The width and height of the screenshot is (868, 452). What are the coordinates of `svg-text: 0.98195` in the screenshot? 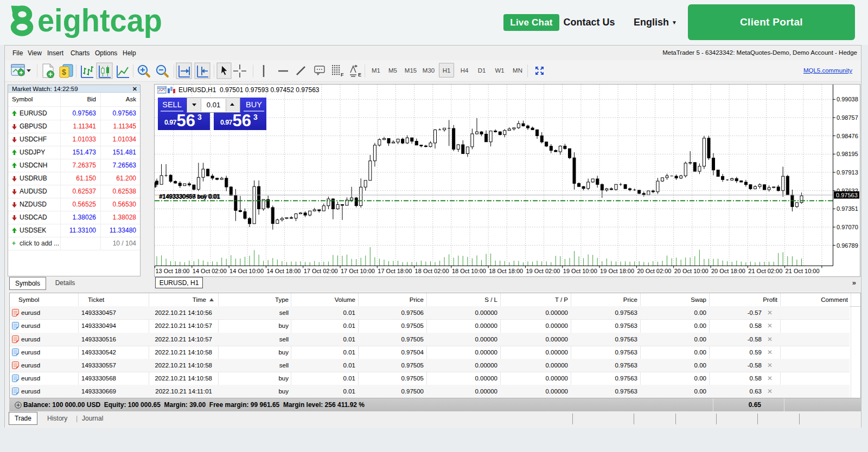 It's located at (847, 154).